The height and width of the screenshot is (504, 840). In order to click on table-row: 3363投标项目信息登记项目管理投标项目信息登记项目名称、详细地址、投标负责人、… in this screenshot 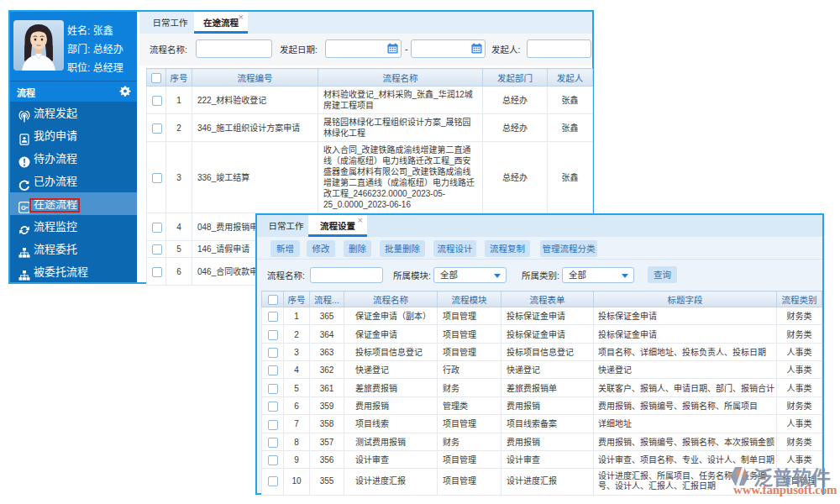, I will do `click(543, 351)`.